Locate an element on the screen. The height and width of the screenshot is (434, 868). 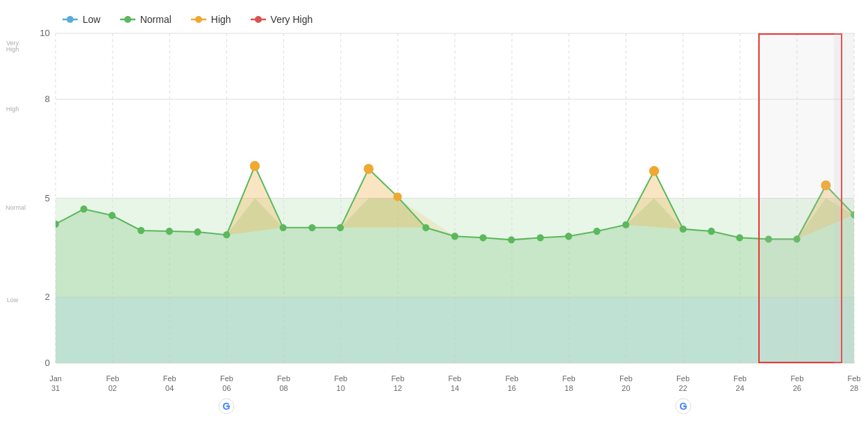
data-dots-orange is located at coordinates (540, 181).